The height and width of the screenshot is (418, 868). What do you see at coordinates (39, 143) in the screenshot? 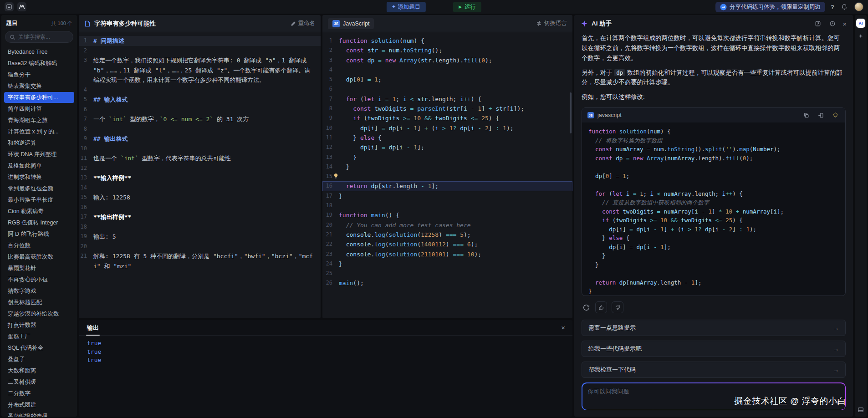
I see `sidebar-item: 和的逆运算` at bounding box center [39, 143].